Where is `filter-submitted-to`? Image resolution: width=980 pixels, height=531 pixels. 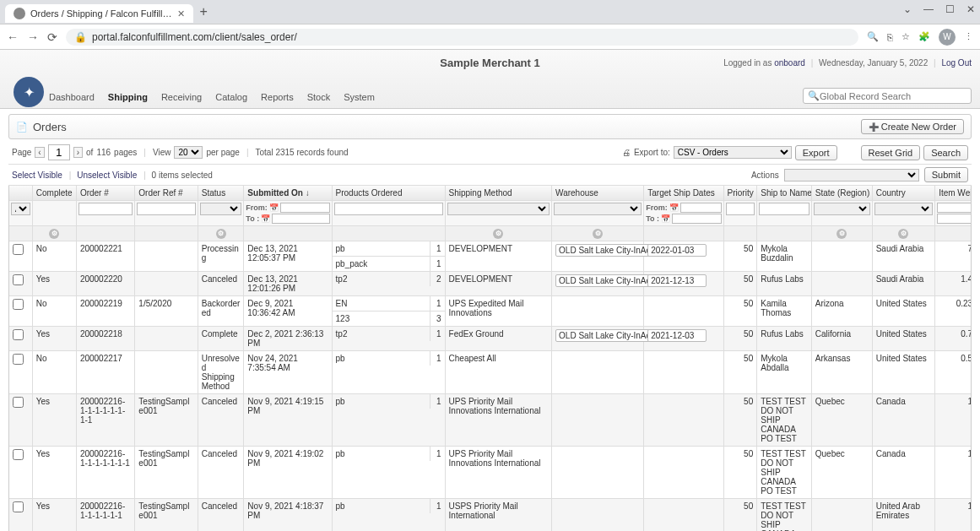
filter-submitted-to is located at coordinates (300, 219).